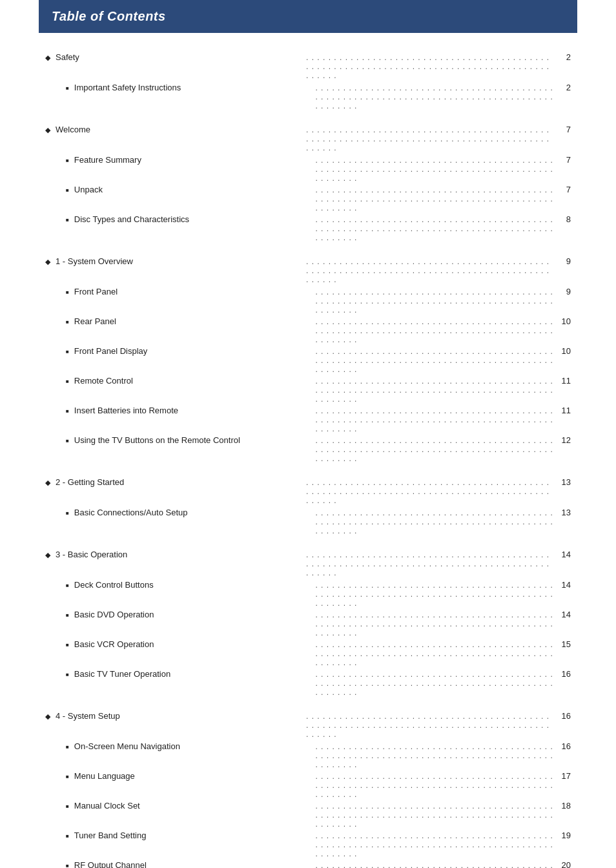 This screenshot has width=616, height=868. What do you see at coordinates (318, 522) in the screenshot?
I see `toc-sub-entry: ■Basic Connections/Auto Setup . . . . . …` at bounding box center [318, 522].